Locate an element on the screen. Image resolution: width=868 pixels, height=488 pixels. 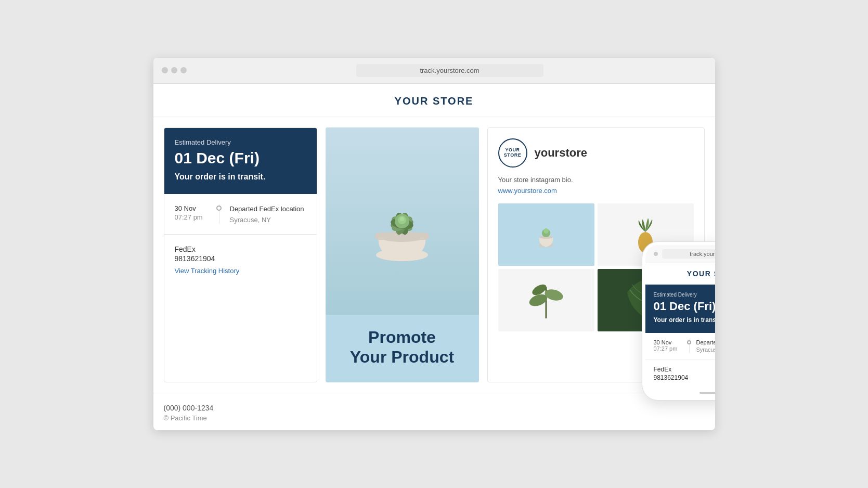
phone-event-dot-line is located at coordinates (690, 346).